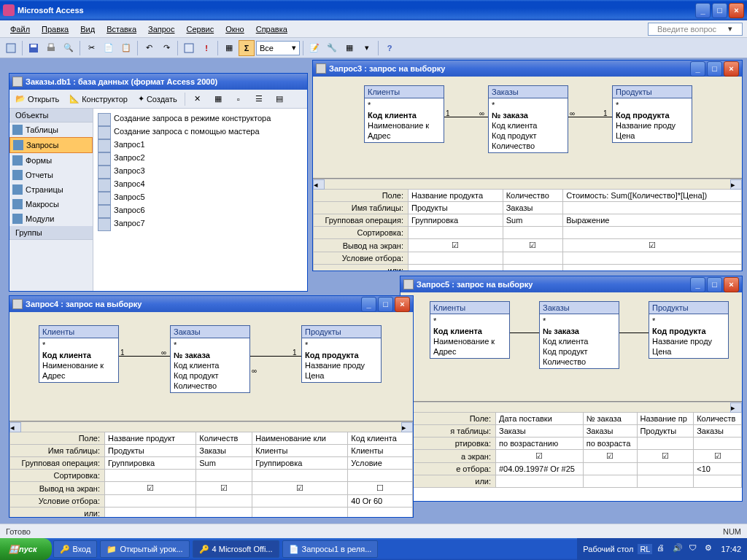 This screenshot has height=560, width=747. I want to click on tray-icon: 🔊, so click(678, 549).